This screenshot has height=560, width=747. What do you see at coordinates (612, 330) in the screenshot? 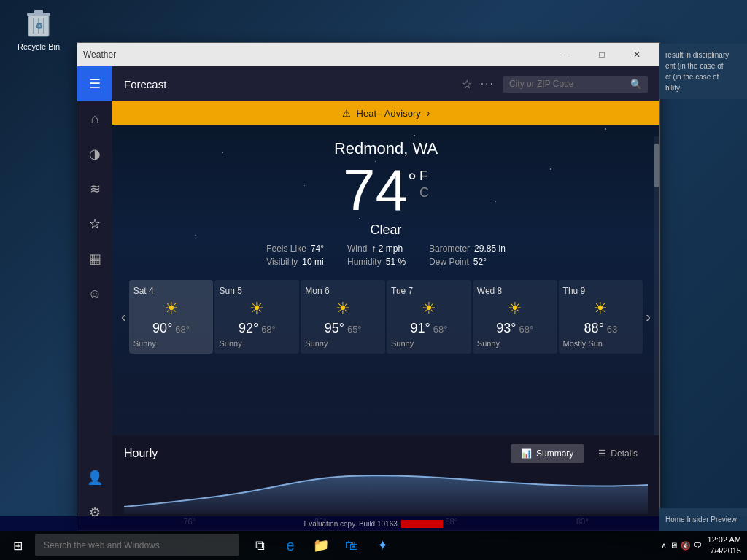
I see `forecast-lo-5: 63` at bounding box center [612, 330].